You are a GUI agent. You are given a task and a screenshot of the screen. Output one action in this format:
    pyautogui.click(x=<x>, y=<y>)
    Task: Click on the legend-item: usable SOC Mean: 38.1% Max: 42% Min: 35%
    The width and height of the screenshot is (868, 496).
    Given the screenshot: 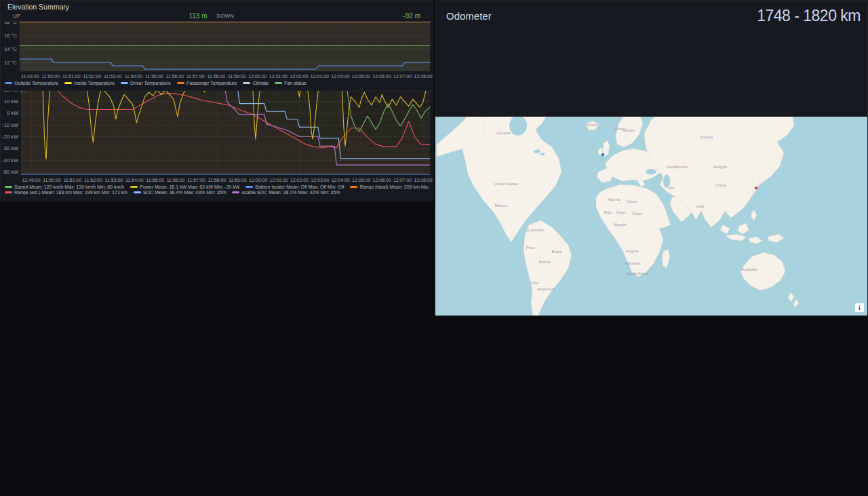 What is the action you would take?
    pyautogui.click(x=286, y=193)
    